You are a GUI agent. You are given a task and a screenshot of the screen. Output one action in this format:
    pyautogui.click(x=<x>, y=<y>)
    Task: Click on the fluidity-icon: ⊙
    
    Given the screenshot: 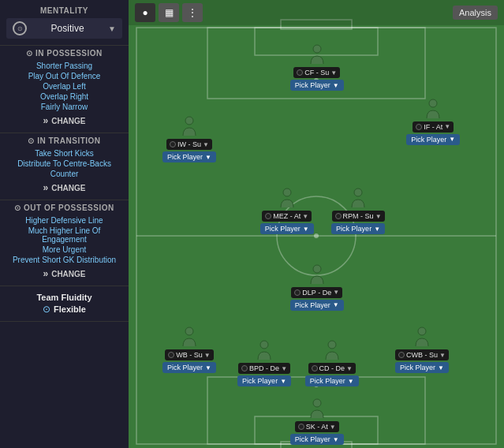 What is the action you would take?
    pyautogui.click(x=47, y=309)
    